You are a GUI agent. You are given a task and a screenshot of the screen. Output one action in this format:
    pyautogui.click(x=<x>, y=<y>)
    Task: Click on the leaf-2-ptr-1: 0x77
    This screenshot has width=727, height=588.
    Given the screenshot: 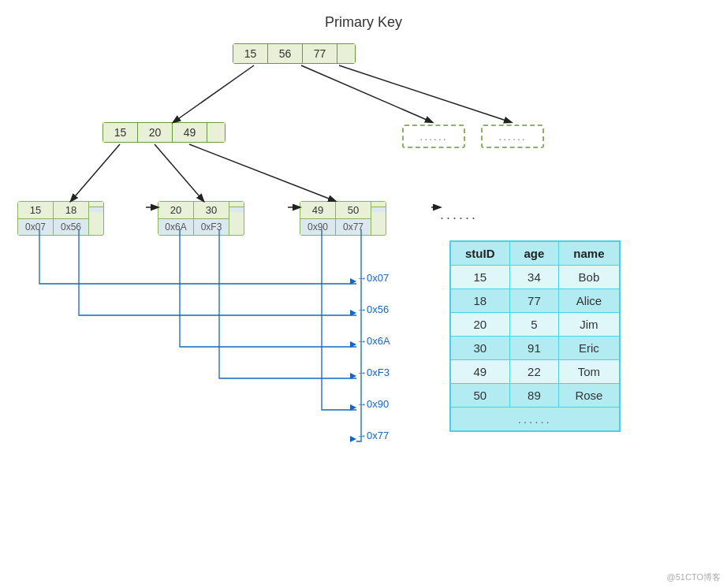 What is the action you would take?
    pyautogui.click(x=353, y=227)
    